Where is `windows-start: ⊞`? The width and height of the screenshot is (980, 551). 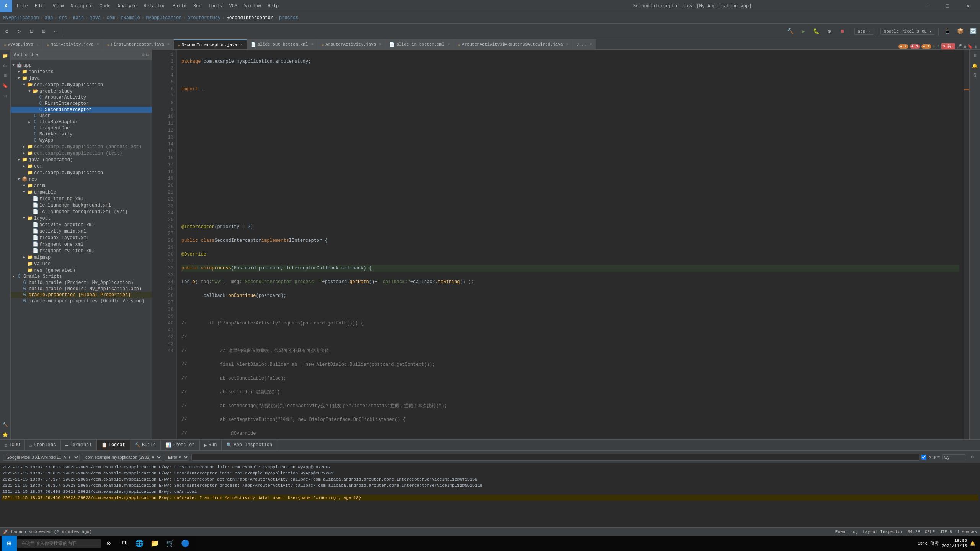
windows-start: ⊞ is located at coordinates (9, 543).